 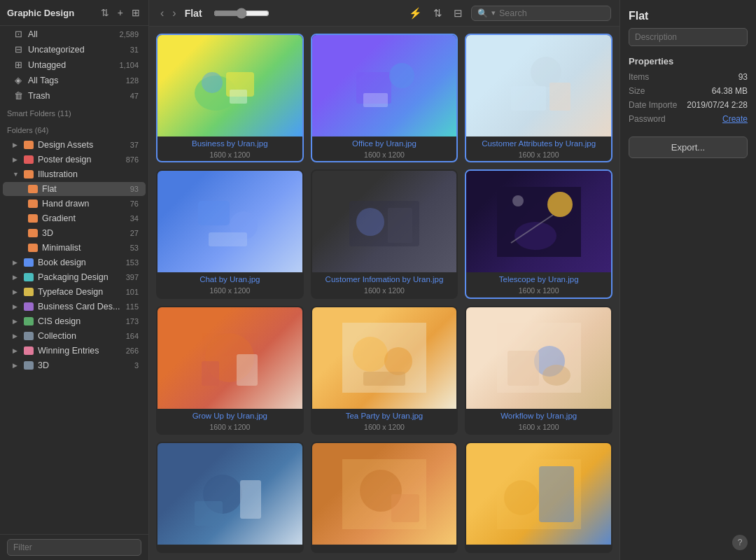 What do you see at coordinates (74, 233) in the screenshot?
I see `sidebar-item-3d-illus: 3D 27` at bounding box center [74, 233].